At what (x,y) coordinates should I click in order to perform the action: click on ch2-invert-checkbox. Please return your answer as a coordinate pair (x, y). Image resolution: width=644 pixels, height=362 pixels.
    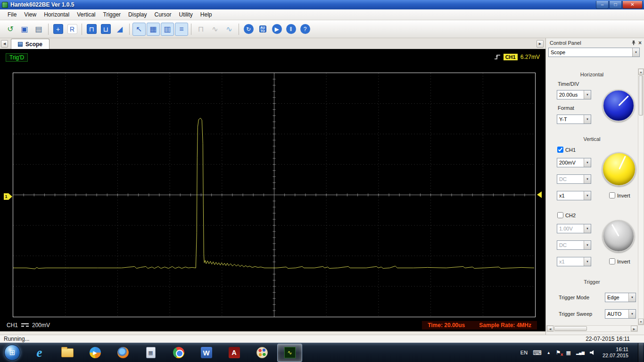
    Looking at the image, I should click on (612, 261).